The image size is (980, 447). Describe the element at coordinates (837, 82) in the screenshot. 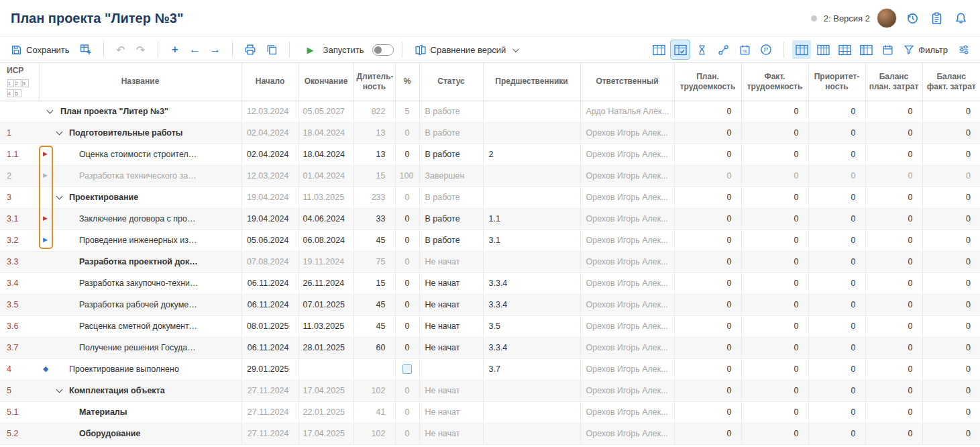

I see `column-header-priority: Приоритет-ность` at that location.